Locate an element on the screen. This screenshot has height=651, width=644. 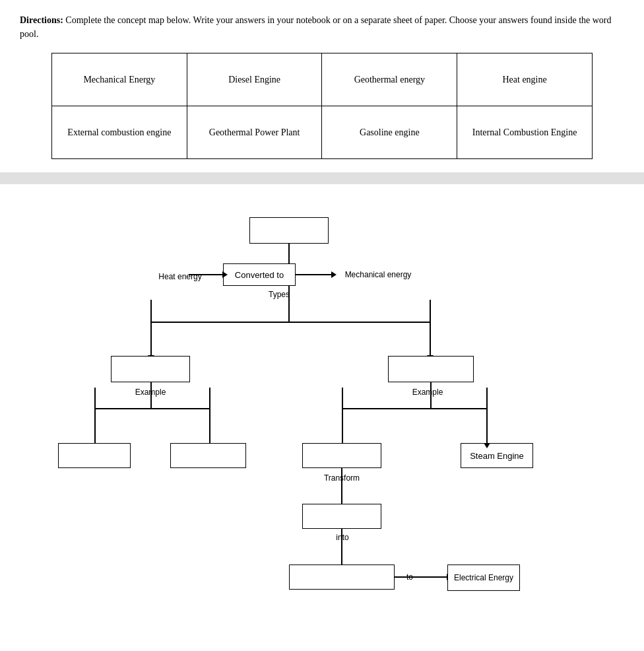
word-pool-cell: External combustion engine is located at coordinates (120, 133).